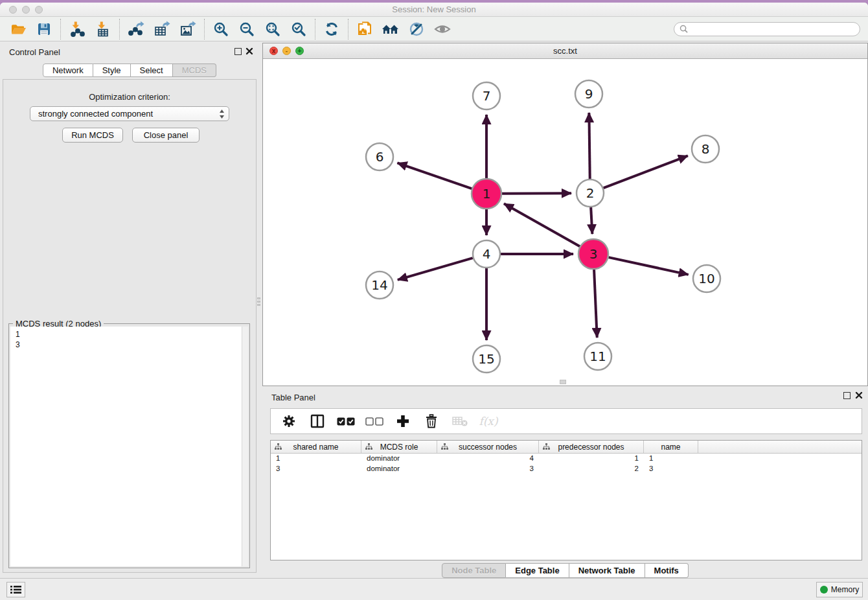 The height and width of the screenshot is (600, 868). Describe the element at coordinates (18, 29) in the screenshot. I see `open-folder-icon` at that location.